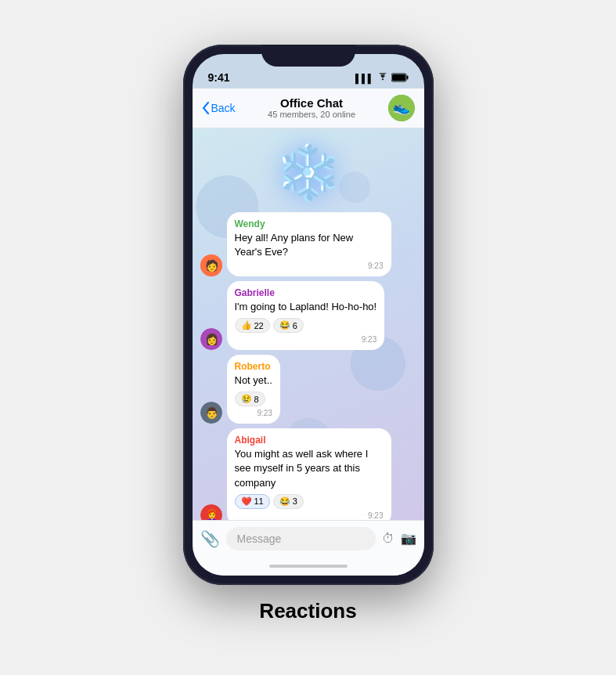  I want to click on message-bubble: Gabrielle I'm going to Lapland! Ho-ho-ho…, so click(306, 316).